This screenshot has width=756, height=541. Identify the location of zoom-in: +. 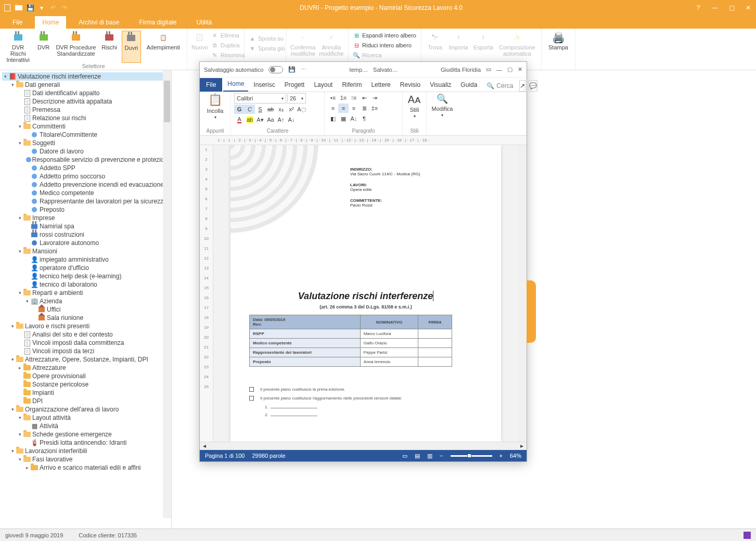
(501, 456).